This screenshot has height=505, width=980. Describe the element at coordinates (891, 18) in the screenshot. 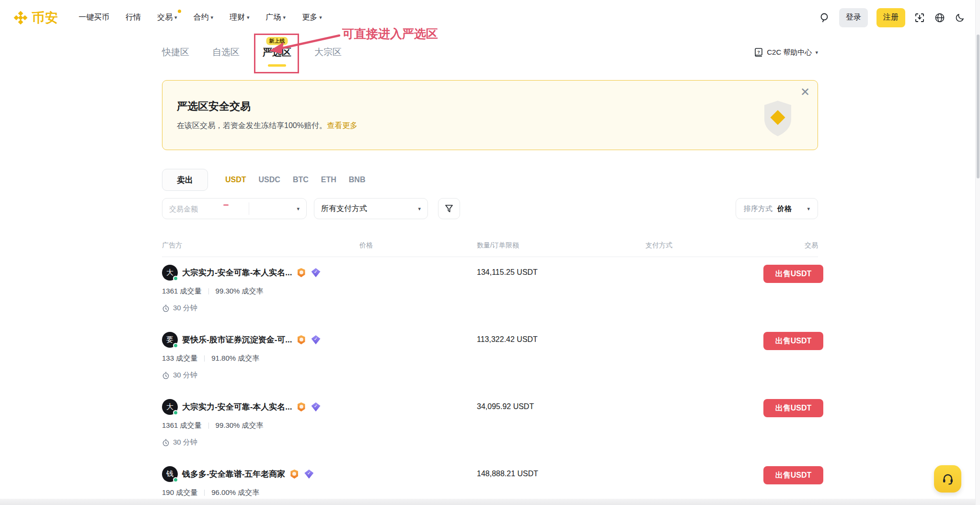

I see `register-button: 注册` at that location.